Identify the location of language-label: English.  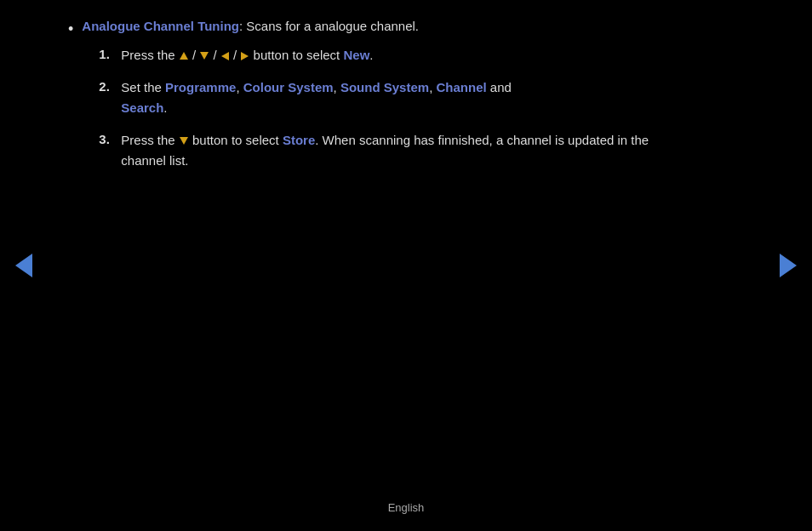
(407, 508).